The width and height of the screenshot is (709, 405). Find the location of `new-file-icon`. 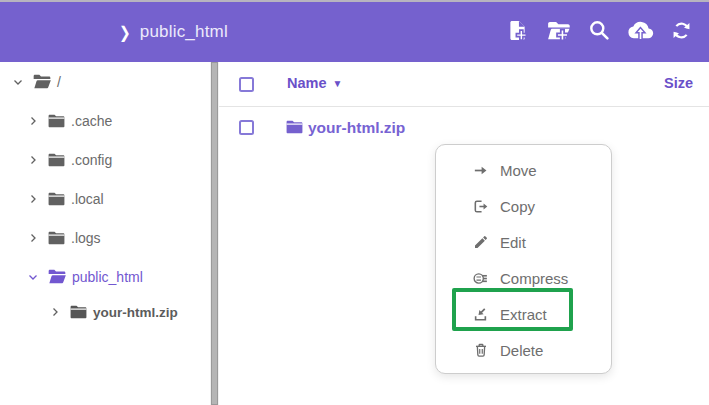

new-file-icon is located at coordinates (518, 32).